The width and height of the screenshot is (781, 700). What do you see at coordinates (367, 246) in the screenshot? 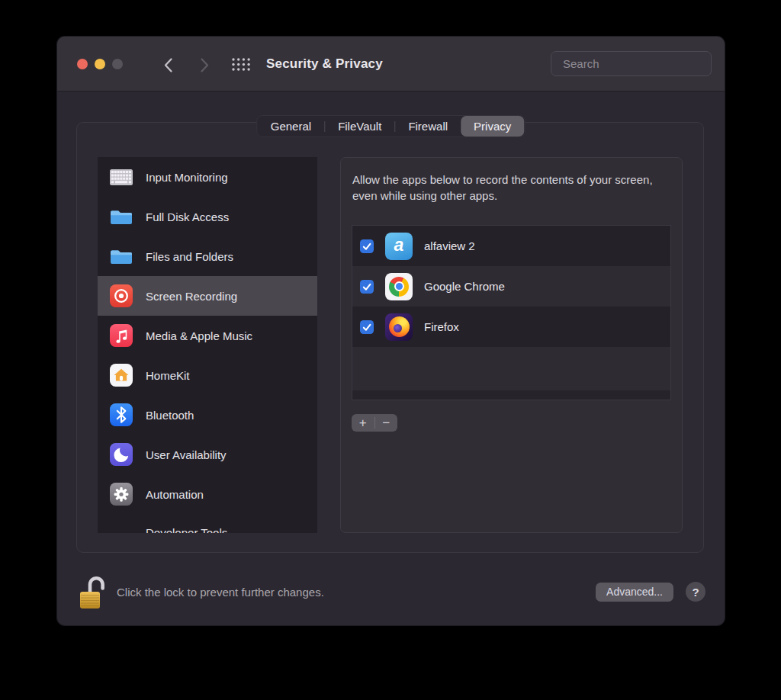
I see `checkbox-alfaview` at bounding box center [367, 246].